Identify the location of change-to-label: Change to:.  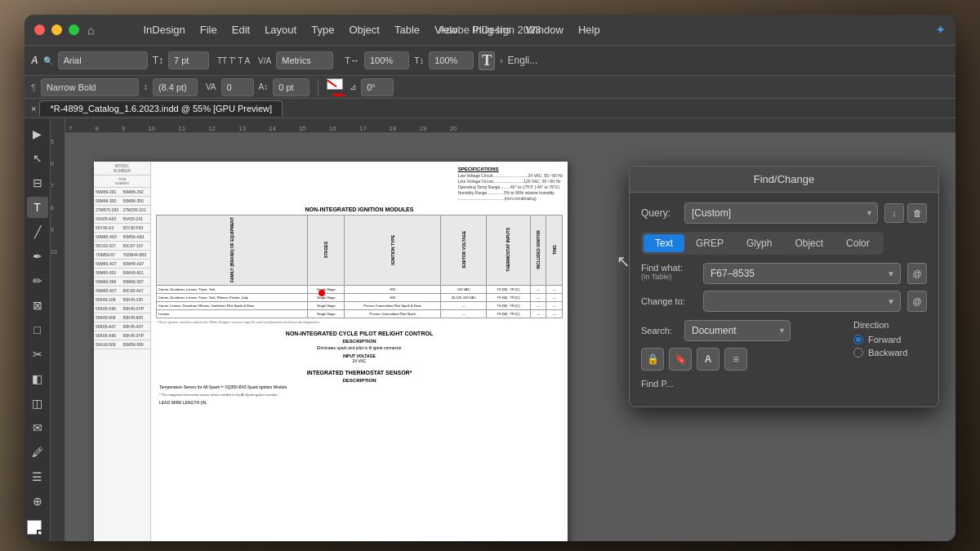
(669, 301).